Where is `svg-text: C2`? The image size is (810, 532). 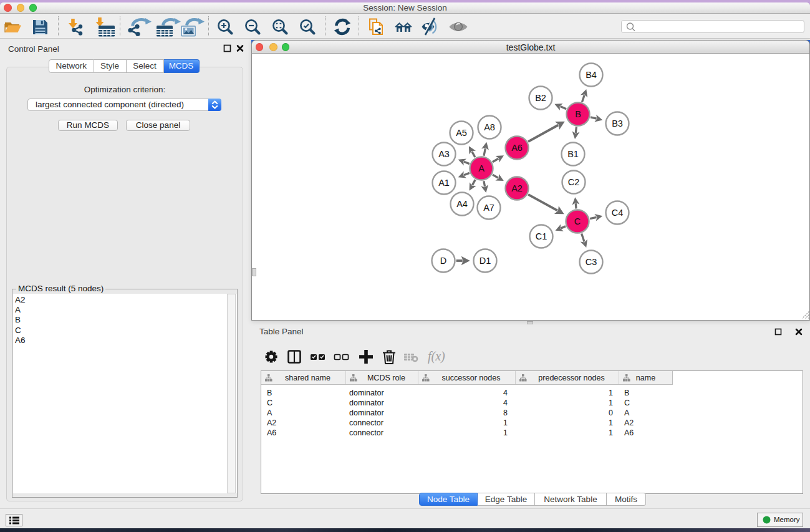 svg-text: C2 is located at coordinates (574, 182).